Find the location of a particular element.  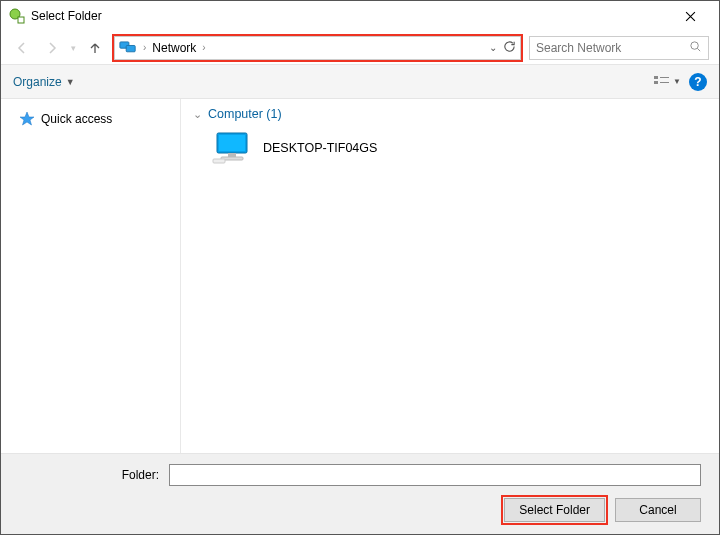

sidebar-item-label: Quick access is located at coordinates (76, 119).